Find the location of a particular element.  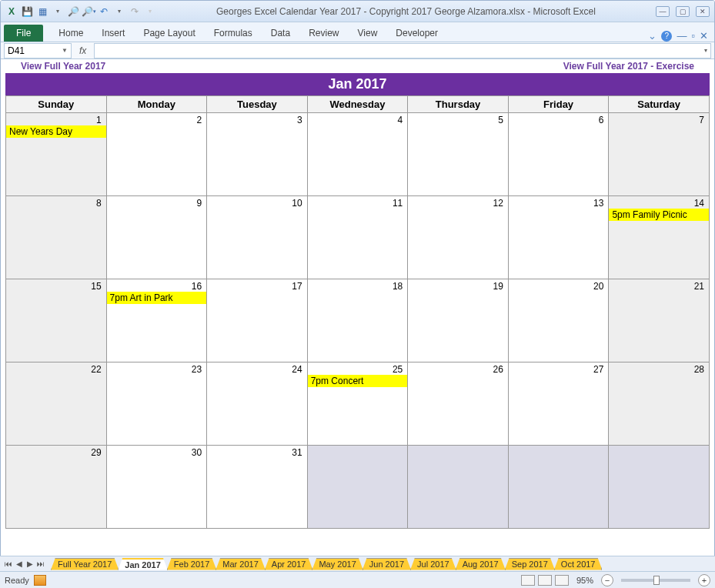

calendar-cell: 257pm Concert is located at coordinates (357, 404).